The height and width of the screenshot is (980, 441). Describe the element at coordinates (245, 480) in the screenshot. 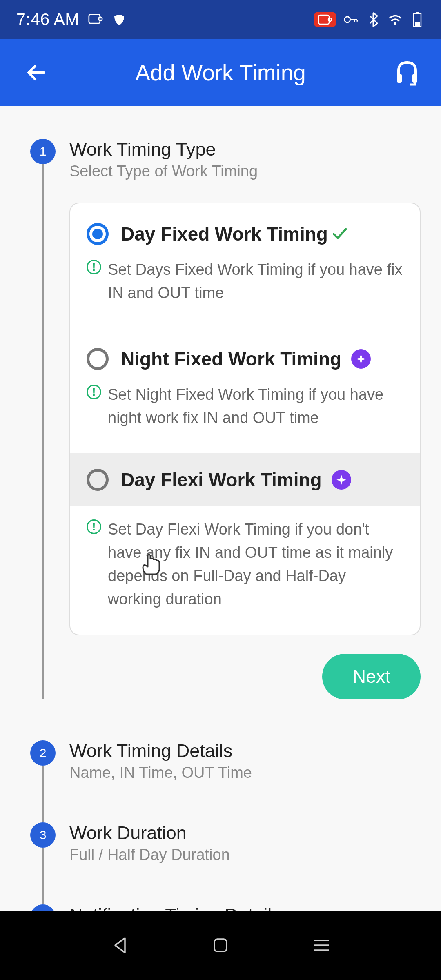

I see `option-day-flexi: Day Flexi Work Timing` at that location.